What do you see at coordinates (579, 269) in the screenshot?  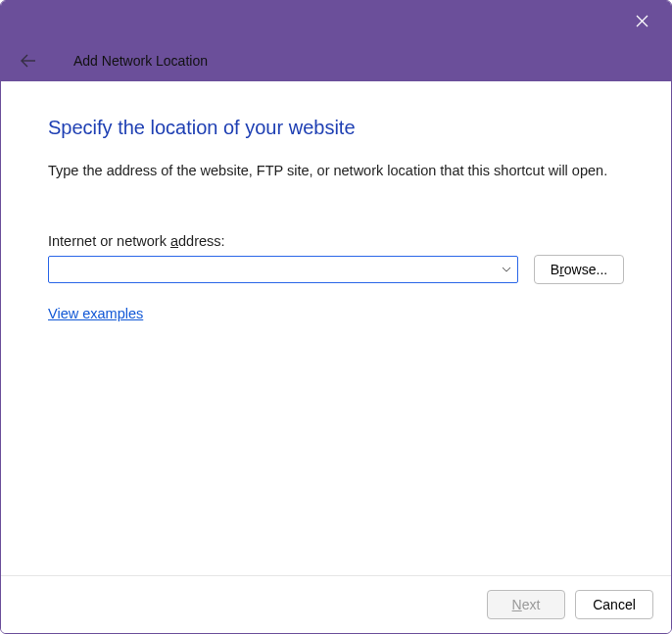 I see `browse-button: Browse...` at bounding box center [579, 269].